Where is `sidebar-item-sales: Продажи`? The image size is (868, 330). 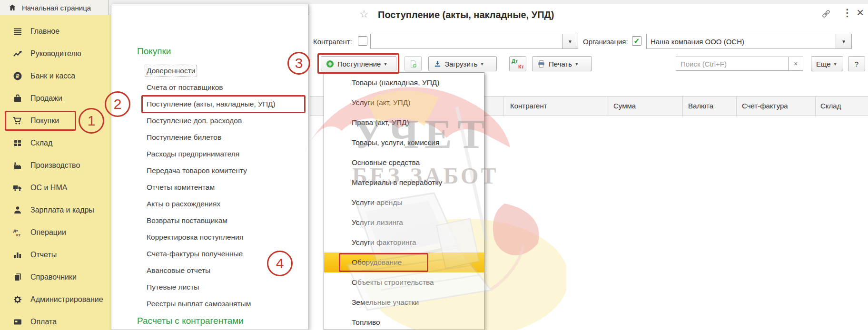 sidebar-item-sales: Продажи is located at coordinates (55, 98).